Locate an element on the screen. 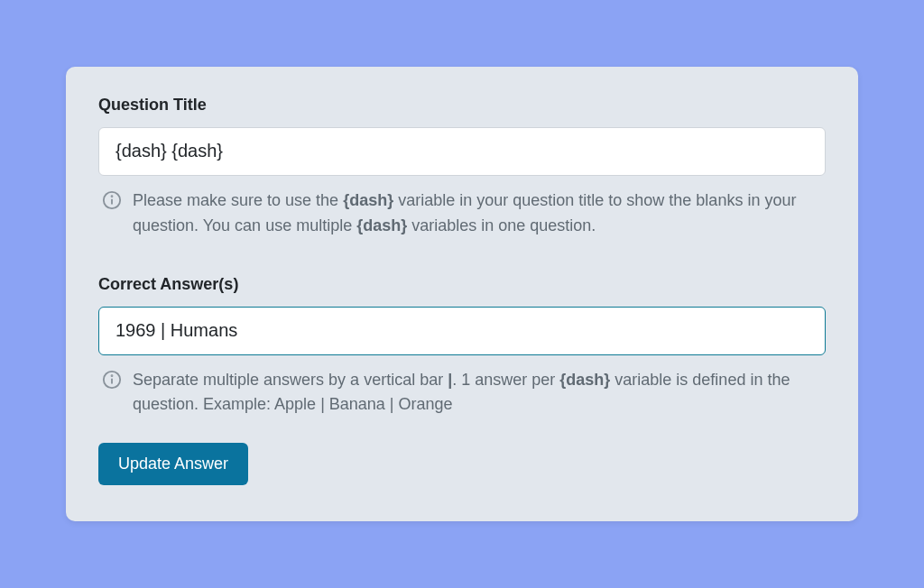 This screenshot has width=924, height=588. question-title-helper-row: Please make sure to use the {dash} varia… is located at coordinates (462, 214).